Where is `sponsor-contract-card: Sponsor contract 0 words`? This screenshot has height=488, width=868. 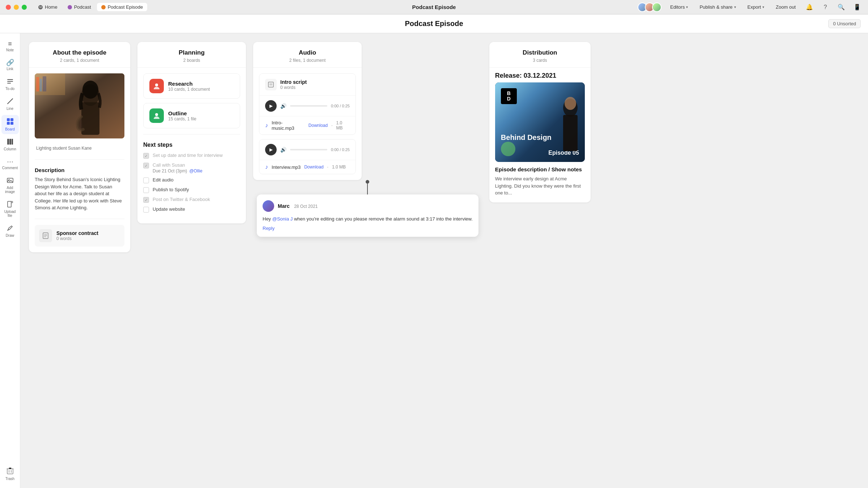 sponsor-contract-card: Sponsor contract 0 words is located at coordinates (80, 236).